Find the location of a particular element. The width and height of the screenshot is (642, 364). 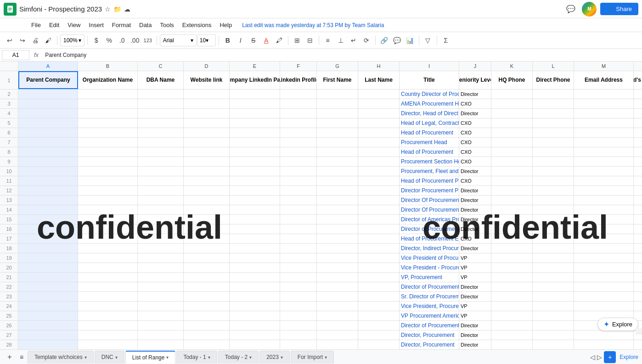

cell-A14 is located at coordinates (48, 210).